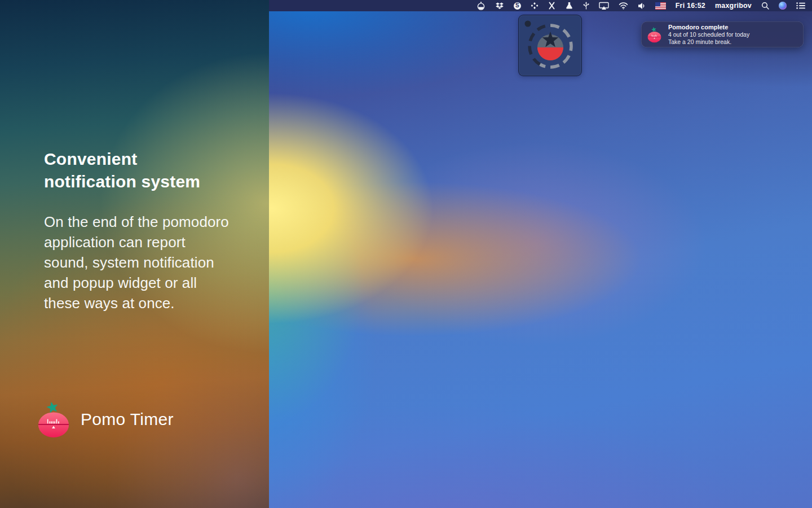  What do you see at coordinates (518, 6) in the screenshot?
I see `skype-icon: S` at bounding box center [518, 6].